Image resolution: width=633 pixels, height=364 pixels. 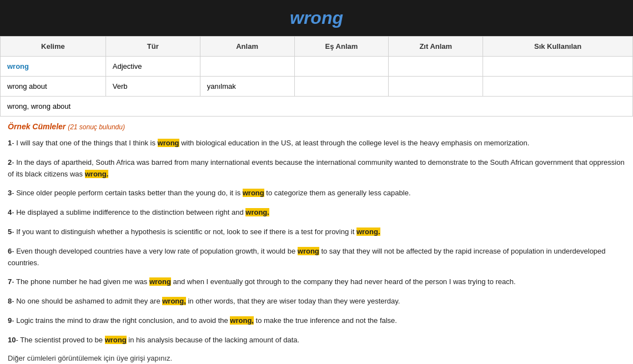 I want to click on sentence-item: 8- No one should be ashamed to admit the…, so click(x=316, y=302).